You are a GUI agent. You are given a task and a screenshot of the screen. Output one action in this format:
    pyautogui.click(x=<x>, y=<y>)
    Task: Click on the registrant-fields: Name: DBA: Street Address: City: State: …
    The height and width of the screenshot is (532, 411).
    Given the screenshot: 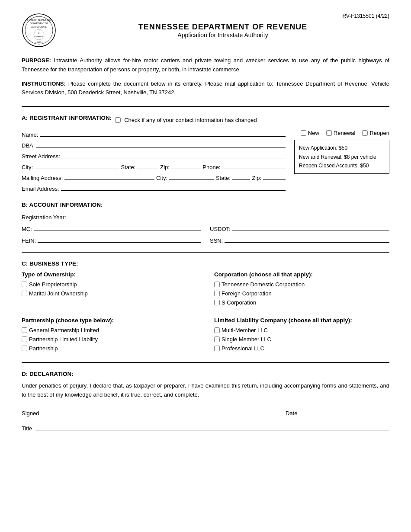 What is the action you would take?
    pyautogui.click(x=154, y=162)
    